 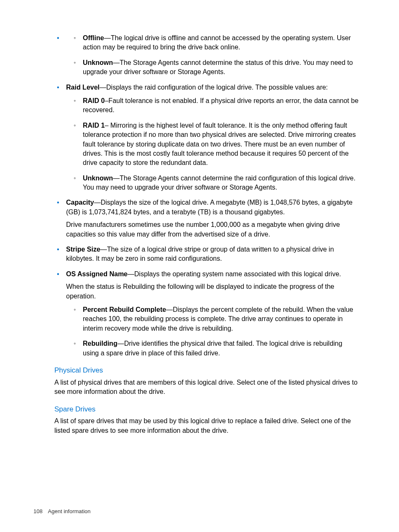 I want to click on footer-title: Agent information, so click(x=69, y=511).